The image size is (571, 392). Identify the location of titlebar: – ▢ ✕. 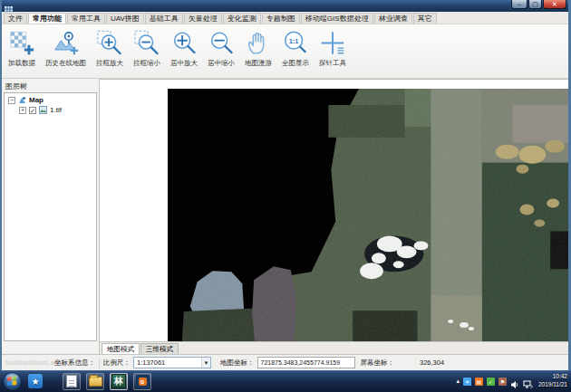
(285, 5).